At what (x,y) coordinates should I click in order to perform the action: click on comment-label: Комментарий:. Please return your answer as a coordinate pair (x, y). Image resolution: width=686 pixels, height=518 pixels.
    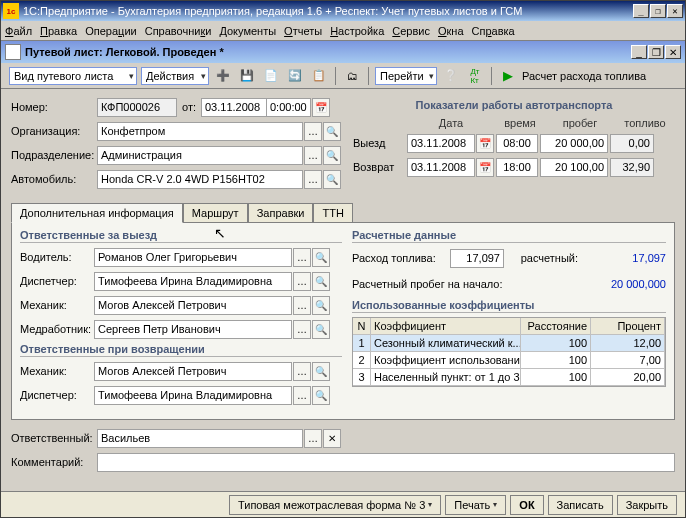
    Looking at the image, I should click on (54, 462).